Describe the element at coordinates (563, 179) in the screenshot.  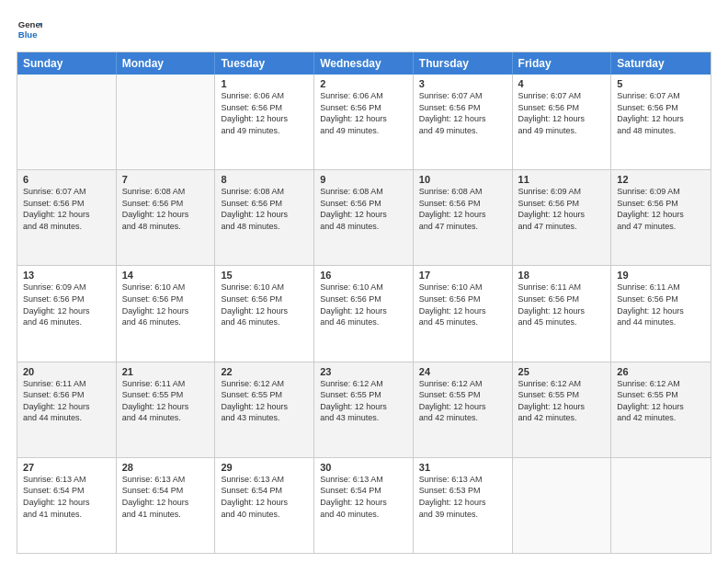
I see `day-number: 11` at that location.